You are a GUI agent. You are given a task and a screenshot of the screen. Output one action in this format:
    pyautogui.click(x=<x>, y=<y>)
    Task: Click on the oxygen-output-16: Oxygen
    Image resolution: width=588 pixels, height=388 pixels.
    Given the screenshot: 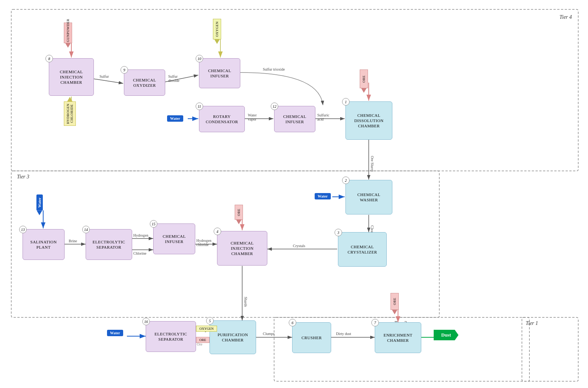 What is the action you would take?
    pyautogui.click(x=207, y=329)
    